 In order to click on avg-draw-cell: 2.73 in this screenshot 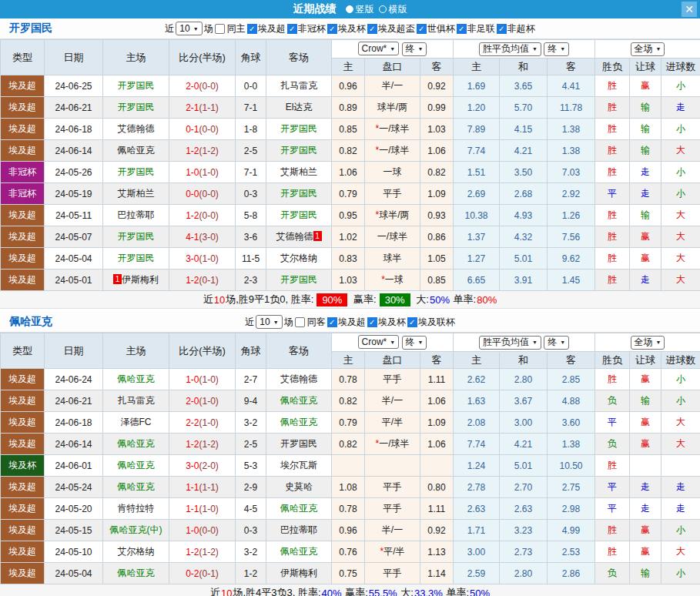, I will do `click(524, 552)`.